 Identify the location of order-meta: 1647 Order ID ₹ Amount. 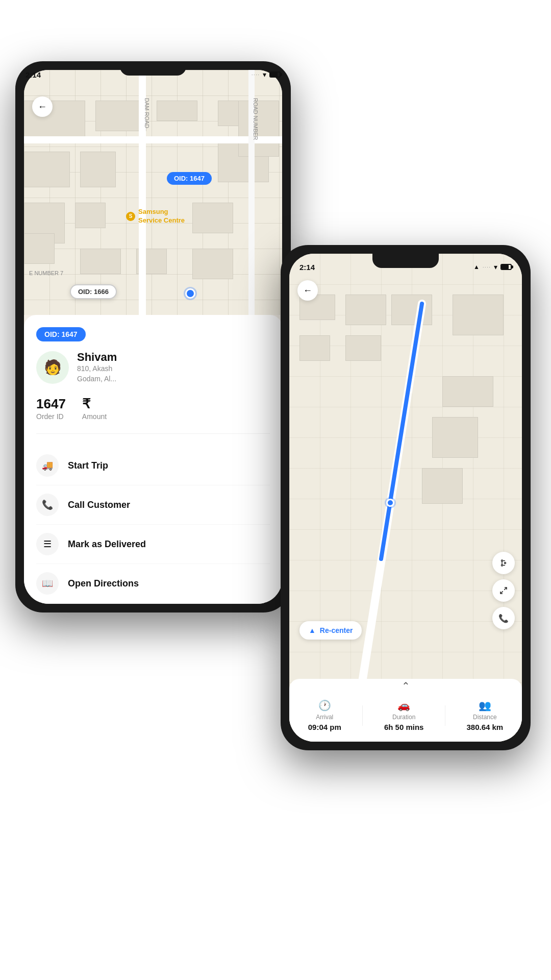
(153, 415).